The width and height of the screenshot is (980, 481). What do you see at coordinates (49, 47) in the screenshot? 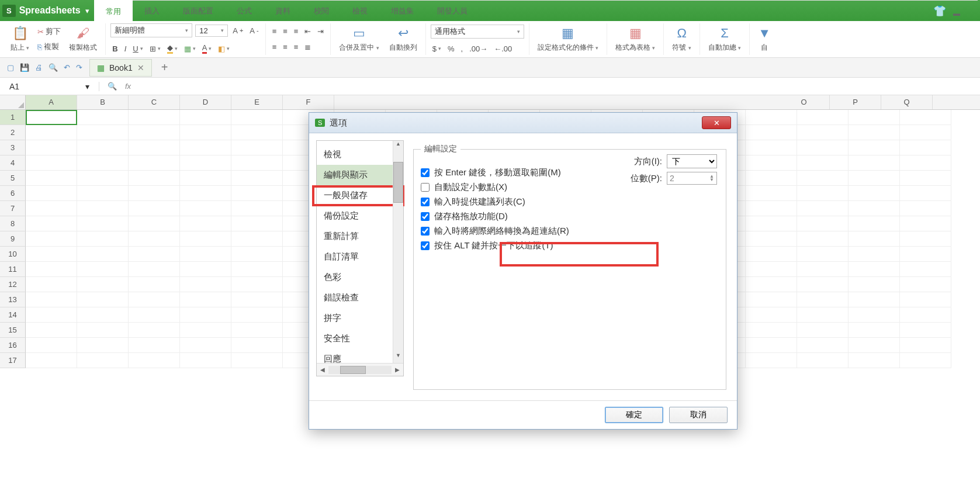
I see `copy-button: ⎘複製` at bounding box center [49, 47].